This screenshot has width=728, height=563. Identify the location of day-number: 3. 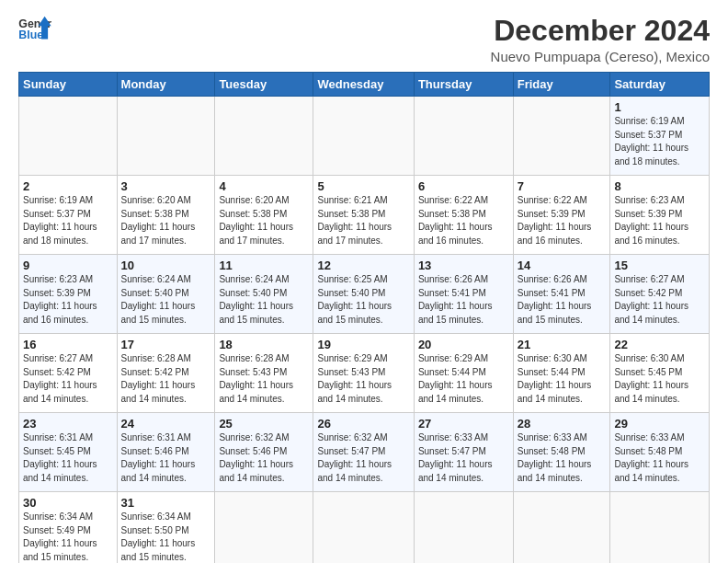
(166, 186).